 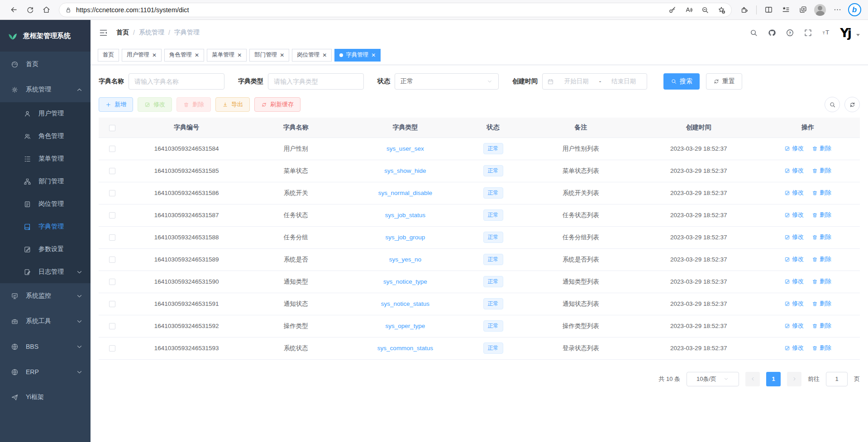 What do you see at coordinates (176, 81) in the screenshot?
I see `dict-name-input` at bounding box center [176, 81].